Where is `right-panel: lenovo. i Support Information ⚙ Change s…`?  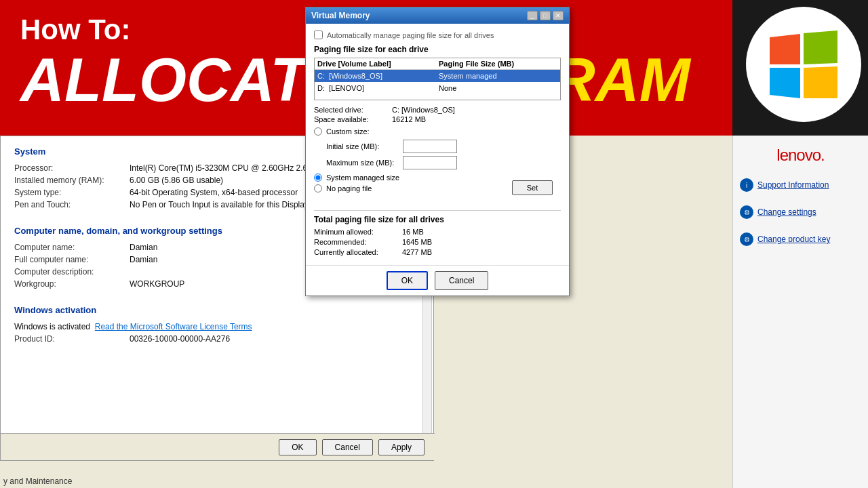 right-panel: lenovo. i Support Information ⚙ Change s… is located at coordinates (800, 312).